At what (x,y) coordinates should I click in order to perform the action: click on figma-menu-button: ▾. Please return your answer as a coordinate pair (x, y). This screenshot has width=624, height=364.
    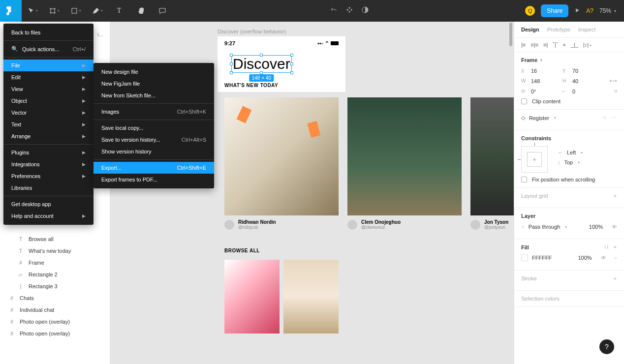
    Looking at the image, I should click on (11, 11).